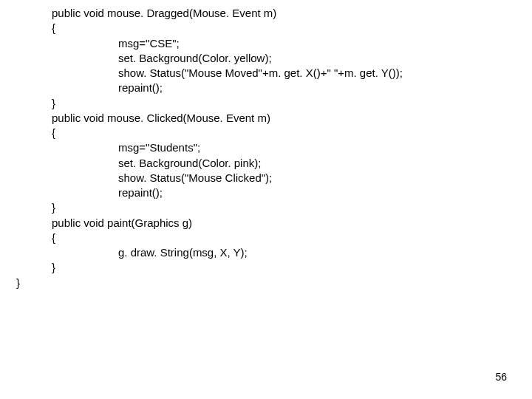 This screenshot has width=532, height=399. I want to click on code-line: set. Background(Color. pink);, so click(266, 163).